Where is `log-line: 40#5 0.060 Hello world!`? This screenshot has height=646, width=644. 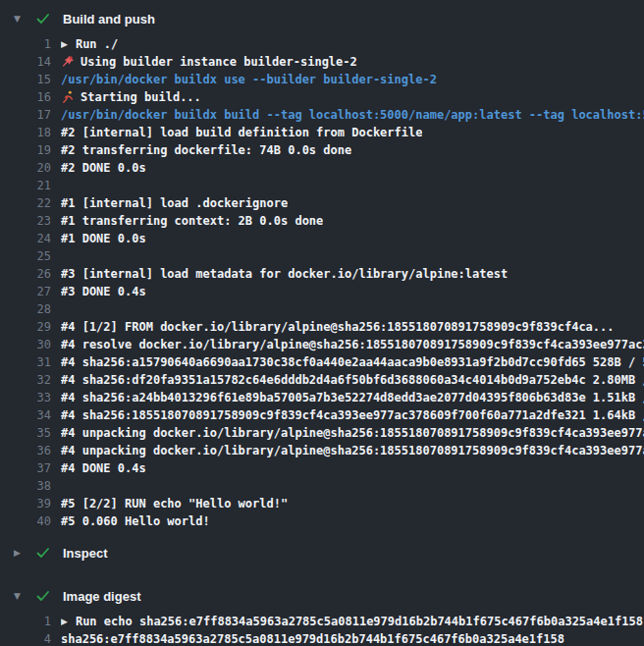 log-line: 40#5 0.060 Hello world! is located at coordinates (322, 521).